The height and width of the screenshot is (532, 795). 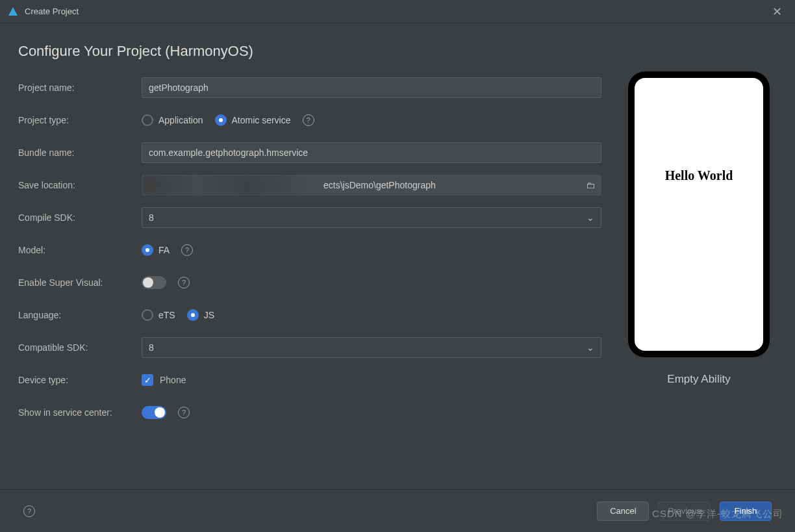 I want to click on help-project-type-icon: ?, so click(x=309, y=120).